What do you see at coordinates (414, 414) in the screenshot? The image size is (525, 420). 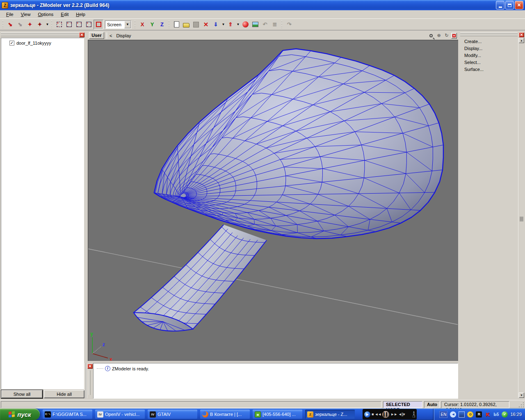 I see `wmp-deskband-controls: ▲▼❐` at bounding box center [414, 414].